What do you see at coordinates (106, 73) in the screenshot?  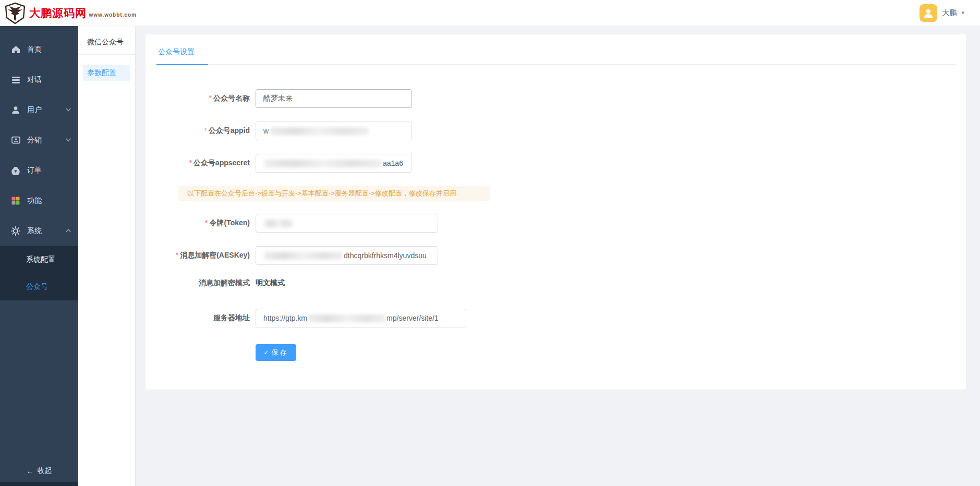 I see `subsidebar-item-param-config: 参数配置` at bounding box center [106, 73].